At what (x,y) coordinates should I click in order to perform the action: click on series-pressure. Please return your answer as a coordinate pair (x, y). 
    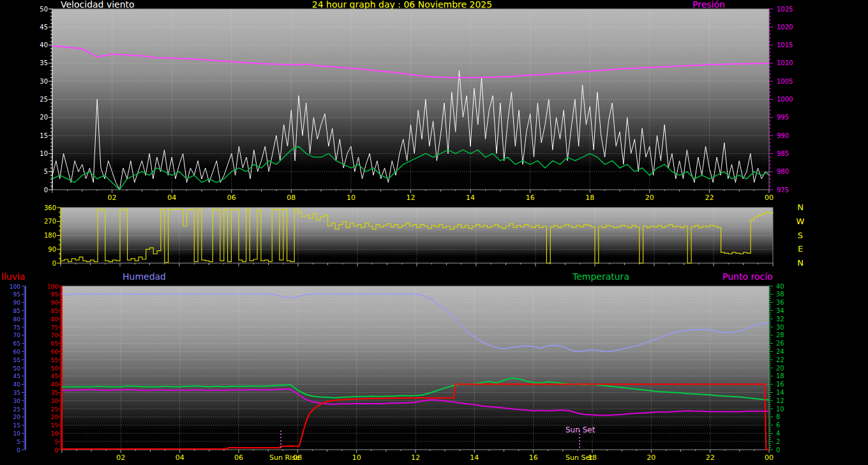
    Looking at the image, I should click on (411, 62).